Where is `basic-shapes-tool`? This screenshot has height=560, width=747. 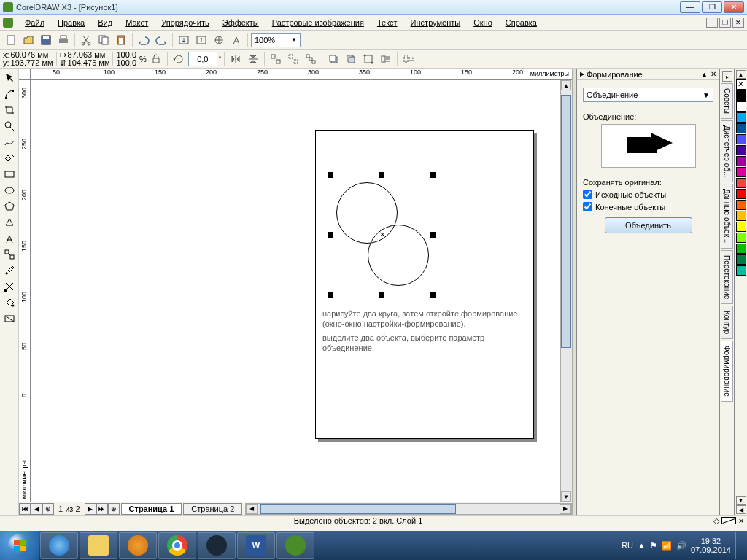 basic-shapes-tool is located at coordinates (9, 222).